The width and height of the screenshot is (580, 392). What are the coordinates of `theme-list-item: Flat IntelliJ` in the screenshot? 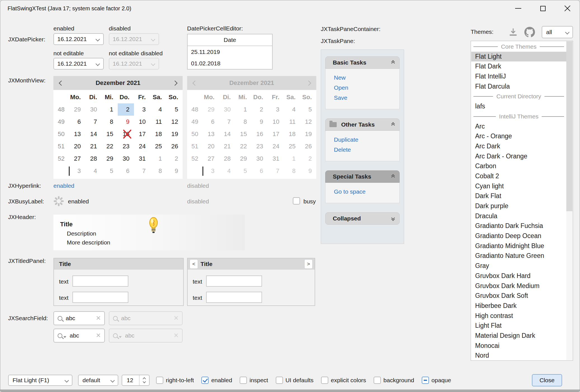 It's located at (519, 77).